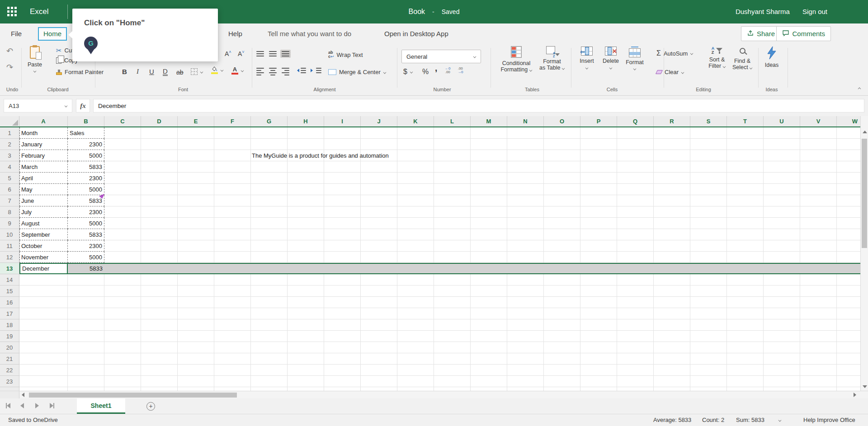 This screenshot has width=868, height=426. I want to click on cell-T20, so click(745, 348).